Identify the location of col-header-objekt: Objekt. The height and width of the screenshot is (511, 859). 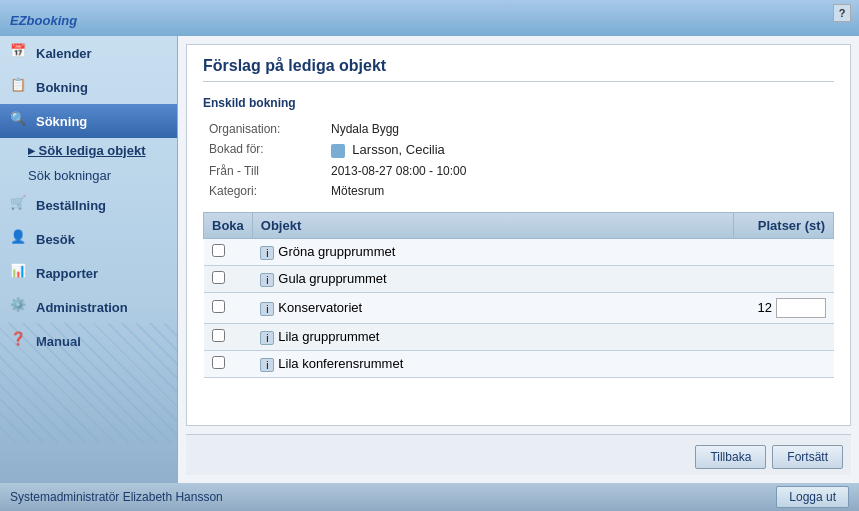
(492, 225).